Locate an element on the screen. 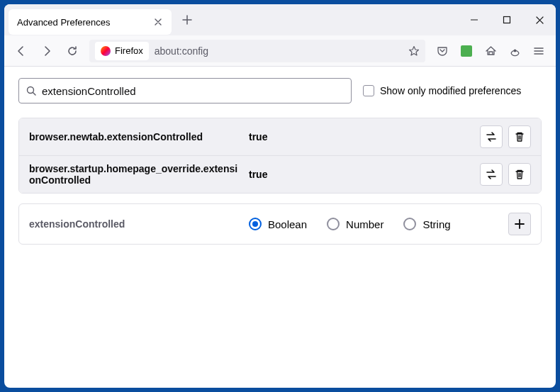 This screenshot has height=392, width=560. inbox-icon is located at coordinates (491, 51).